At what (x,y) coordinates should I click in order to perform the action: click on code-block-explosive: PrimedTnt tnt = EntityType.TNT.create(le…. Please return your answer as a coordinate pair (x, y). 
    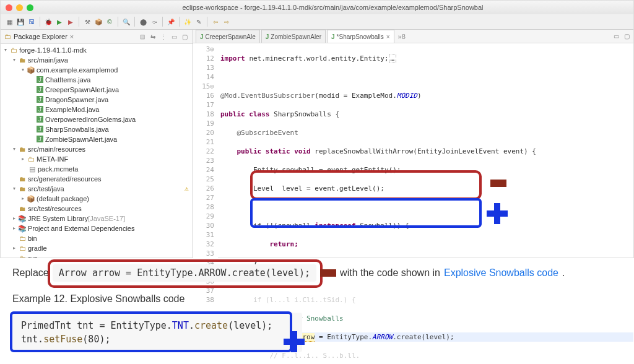
    Looking at the image, I should click on (157, 332).